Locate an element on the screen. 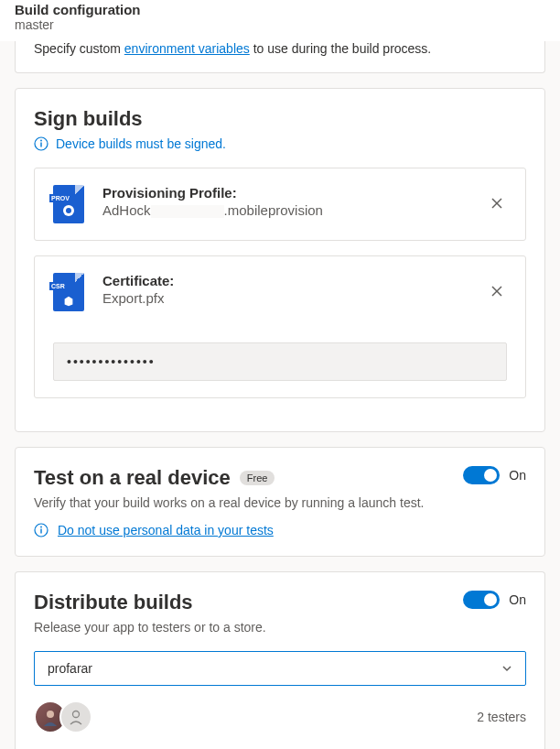  distribute-selected: profarar is located at coordinates (70, 668).